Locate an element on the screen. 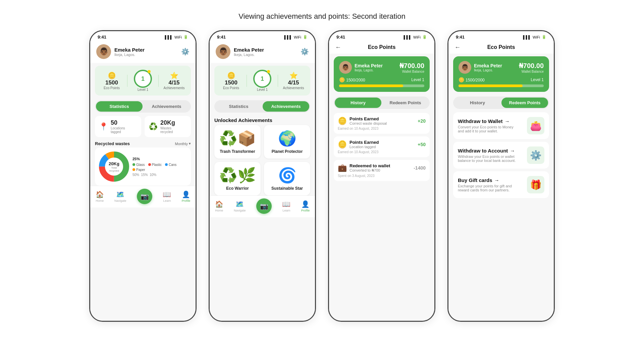 The height and width of the screenshot is (362, 644). status-bar-1: 9:41 ▌▌▌ WiFi 🔋 is located at coordinates (143, 36).